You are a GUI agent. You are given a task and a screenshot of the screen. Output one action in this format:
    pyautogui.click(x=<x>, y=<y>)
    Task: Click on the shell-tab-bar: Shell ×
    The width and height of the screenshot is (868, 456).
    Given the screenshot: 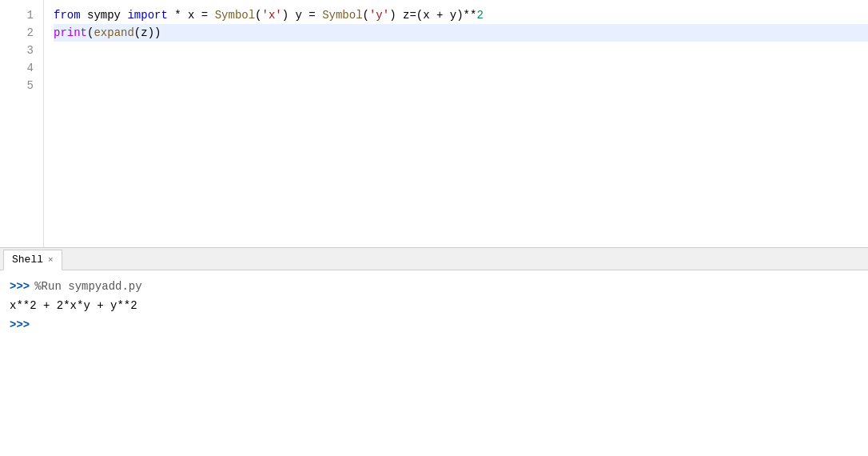 What is the action you would take?
    pyautogui.click(x=434, y=259)
    